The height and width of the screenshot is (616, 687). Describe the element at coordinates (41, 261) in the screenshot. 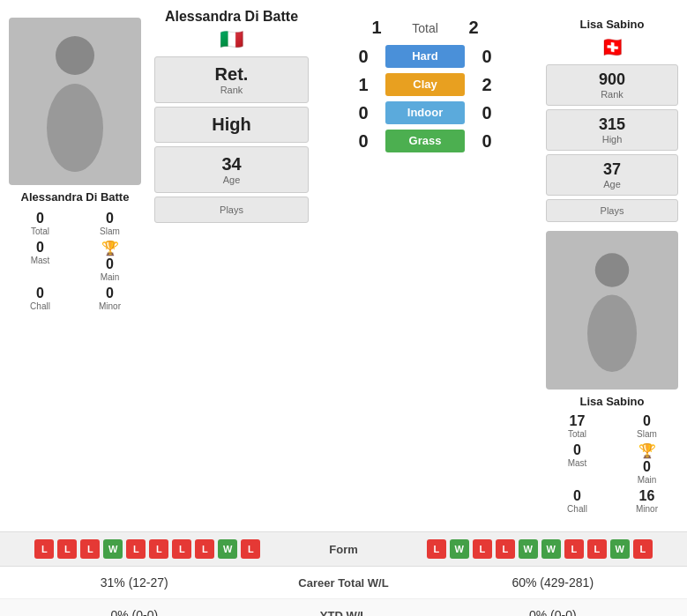

I see `player1-mast-label: Mast` at that location.